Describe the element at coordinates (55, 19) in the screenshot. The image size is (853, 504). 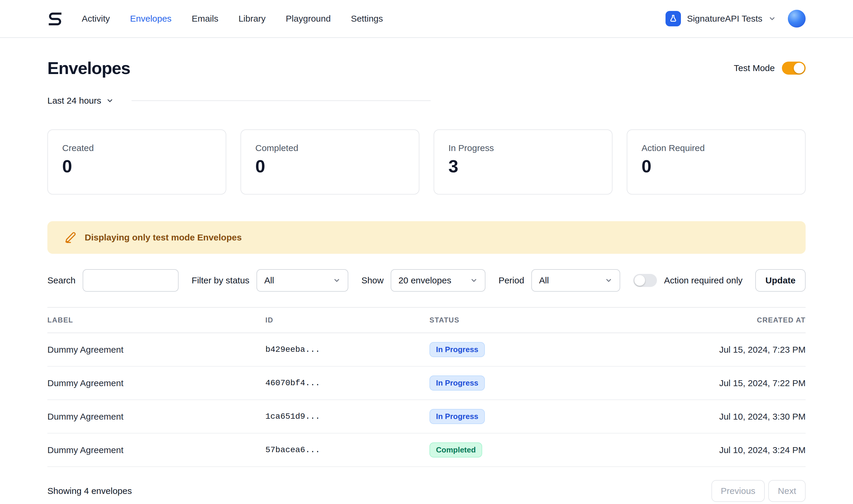
I see `signatureapi-logo-icon` at that location.